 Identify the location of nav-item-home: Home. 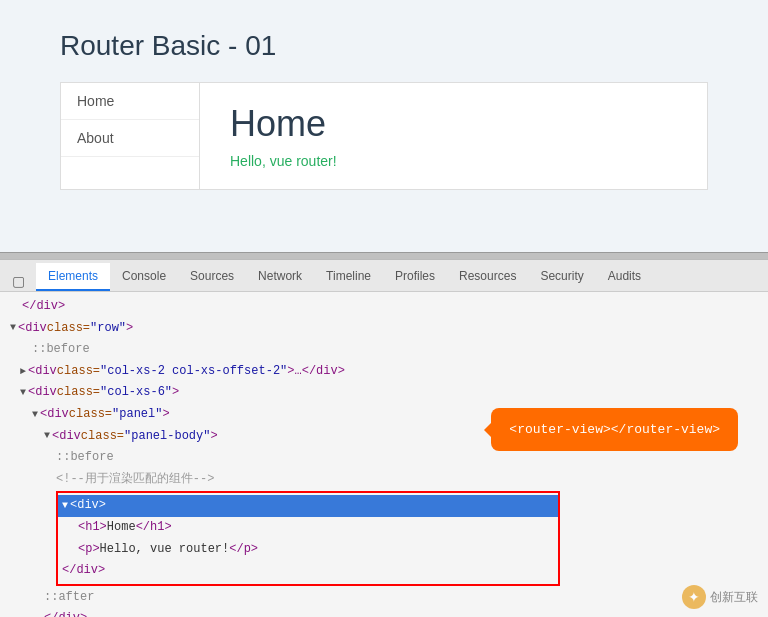
(130, 102).